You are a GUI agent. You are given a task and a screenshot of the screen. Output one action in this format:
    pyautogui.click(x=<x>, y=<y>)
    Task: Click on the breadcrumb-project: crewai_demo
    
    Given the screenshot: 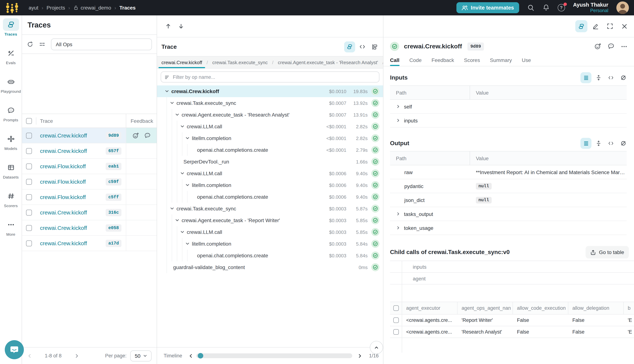 What is the action you would take?
    pyautogui.click(x=96, y=8)
    